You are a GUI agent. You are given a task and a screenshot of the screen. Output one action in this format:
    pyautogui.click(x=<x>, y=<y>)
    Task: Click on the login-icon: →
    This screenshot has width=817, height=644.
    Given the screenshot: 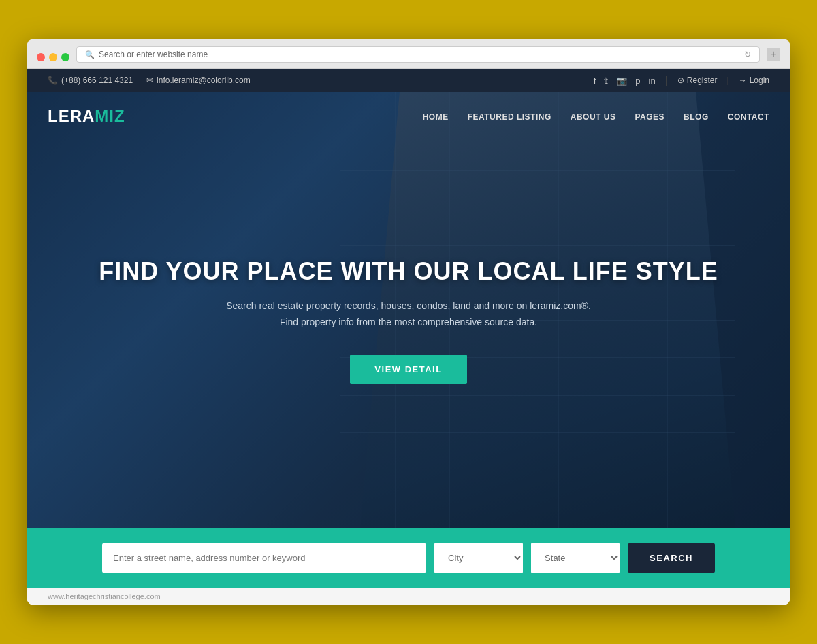 What is the action you would take?
    pyautogui.click(x=743, y=80)
    